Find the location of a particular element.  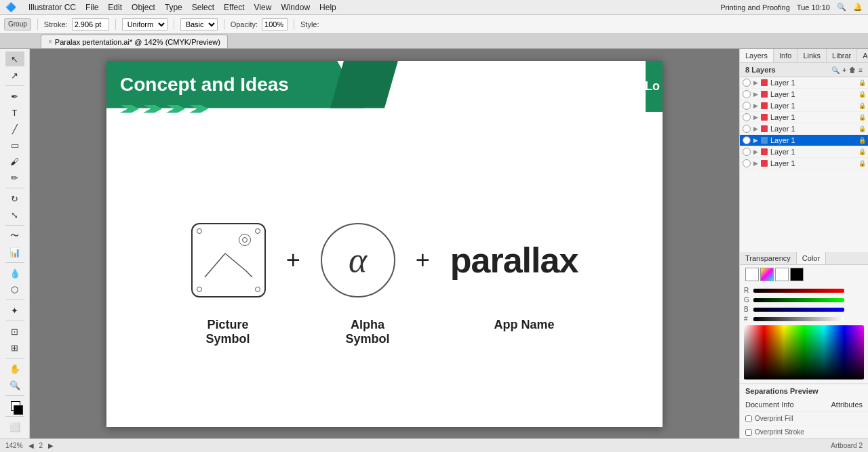

menu-object: Object is located at coordinates (144, 7).